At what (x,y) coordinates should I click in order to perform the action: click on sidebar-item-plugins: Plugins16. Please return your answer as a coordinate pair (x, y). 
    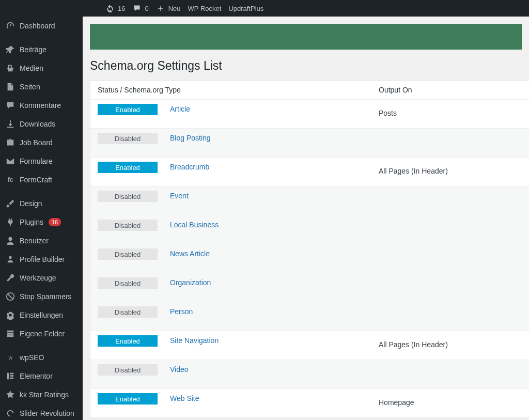
    Looking at the image, I should click on (41, 222).